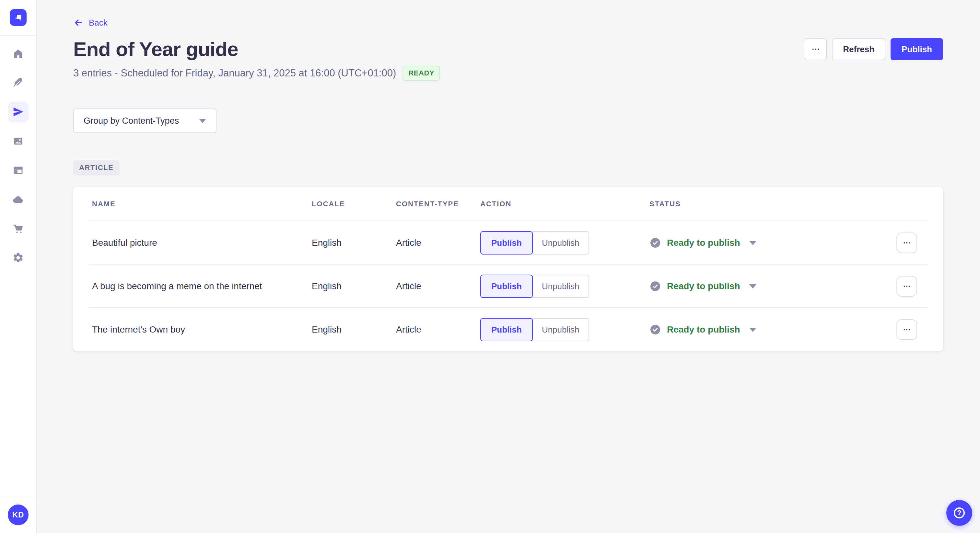 The image size is (980, 533). Describe the element at coordinates (18, 258) in the screenshot. I see `sidebar-item-settings` at that location.